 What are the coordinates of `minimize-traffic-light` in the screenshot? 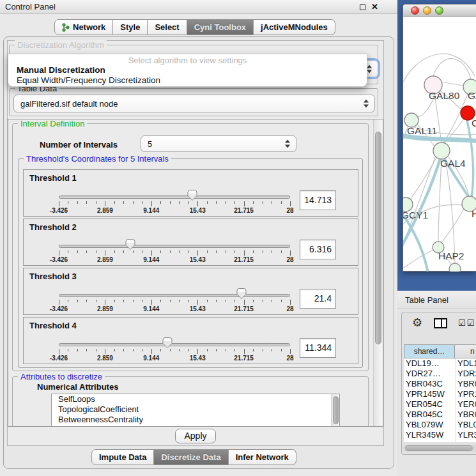 It's located at (427, 10).